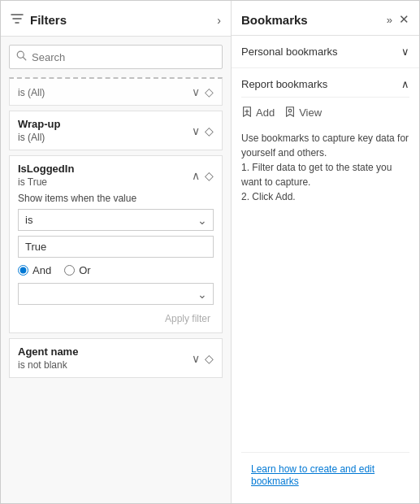 The height and width of the screenshot is (504, 420). What do you see at coordinates (325, 18) in the screenshot?
I see `bookmarks-header: Bookmarks » ✕` at bounding box center [325, 18].